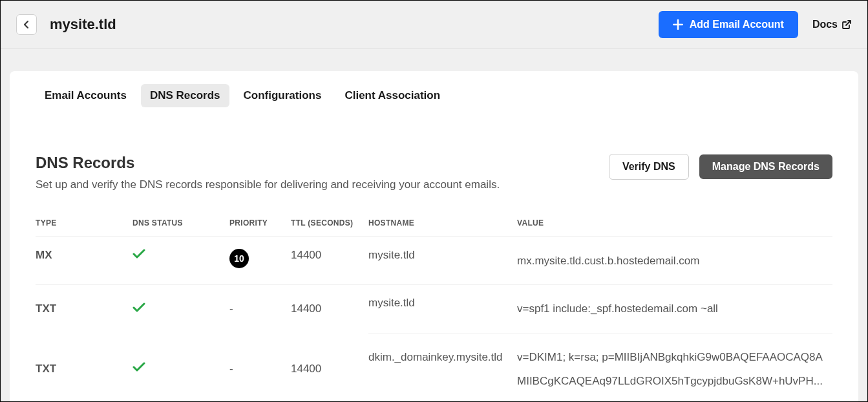 The width and height of the screenshot is (868, 402). Describe the element at coordinates (825, 25) in the screenshot. I see `docs-label: Docs` at that location.